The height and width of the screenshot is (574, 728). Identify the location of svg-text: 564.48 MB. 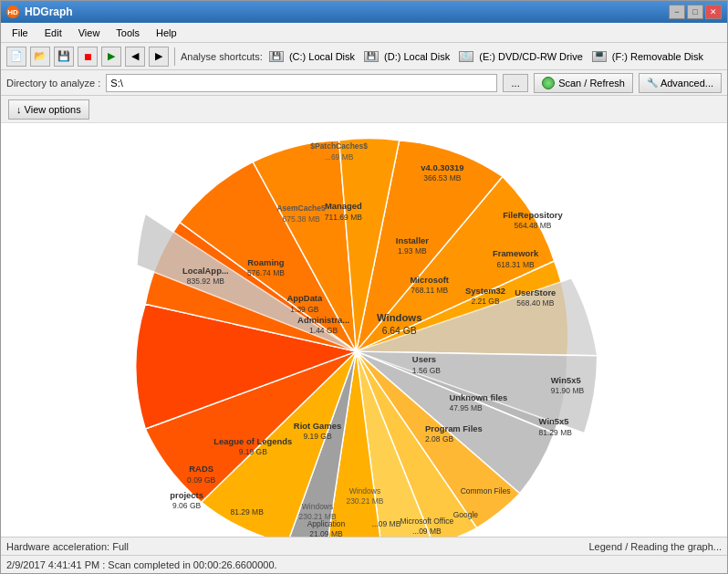
(533, 225).